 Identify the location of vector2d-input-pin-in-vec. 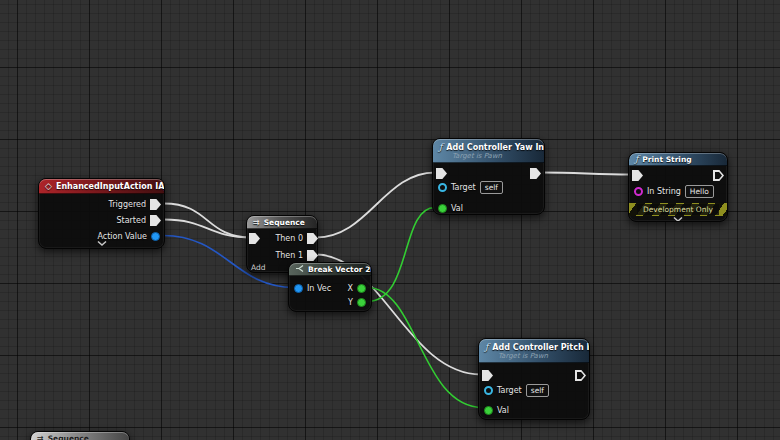
(298, 288).